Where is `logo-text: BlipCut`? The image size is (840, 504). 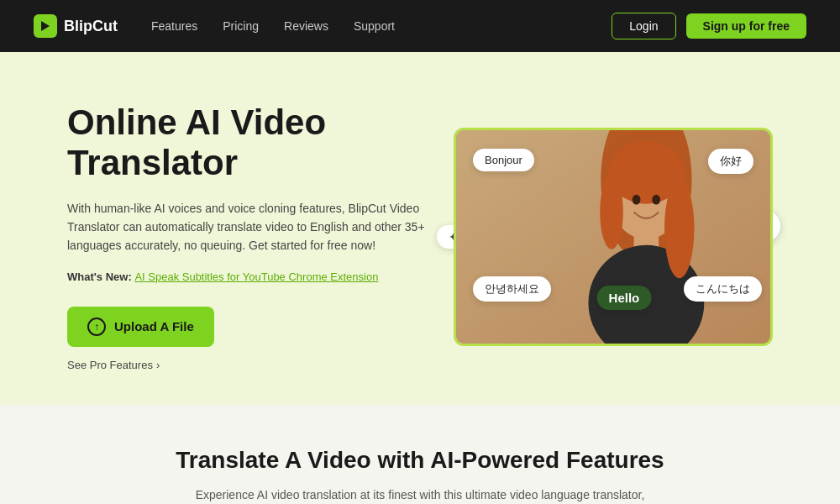 logo-text: BlipCut is located at coordinates (91, 27).